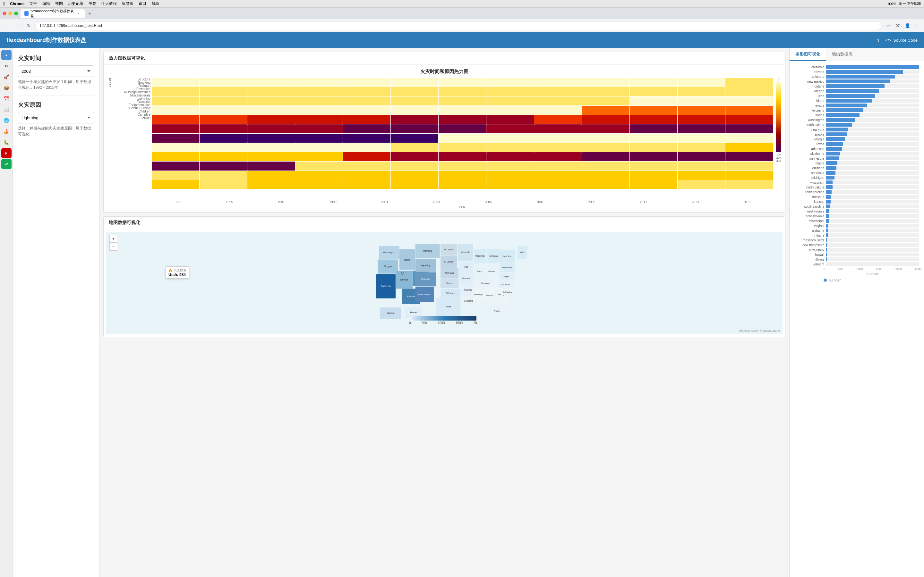 The height and width of the screenshot is (577, 924). Describe the element at coordinates (842, 55) in the screenshot. I see `tab-data-table: 输出数据表` at that location.